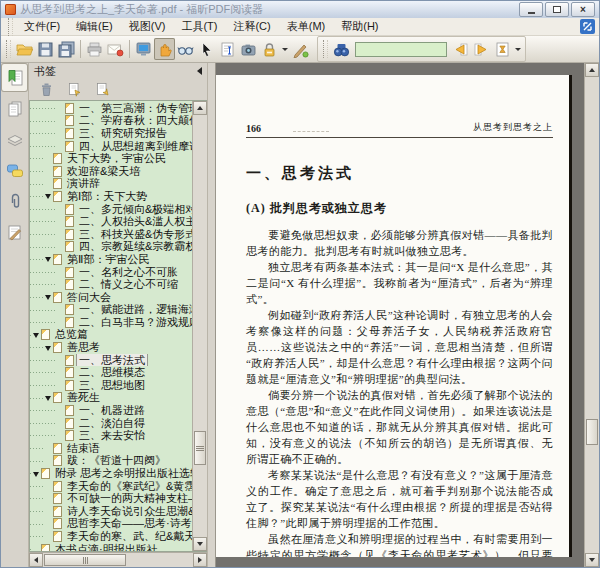 This screenshot has width=600, height=568. I want to click on bookmarks-vertical-scrollbar, so click(200, 326).